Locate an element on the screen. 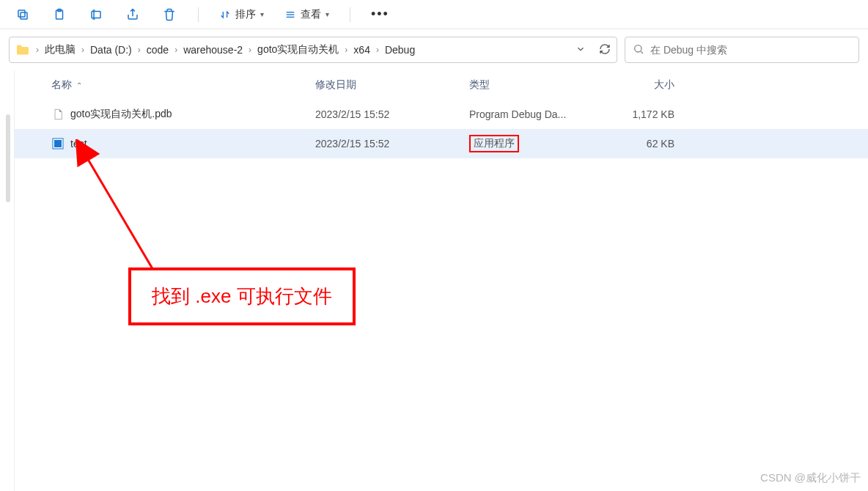 This screenshot has height=491, width=868. sort-label: 排序 is located at coordinates (246, 15).